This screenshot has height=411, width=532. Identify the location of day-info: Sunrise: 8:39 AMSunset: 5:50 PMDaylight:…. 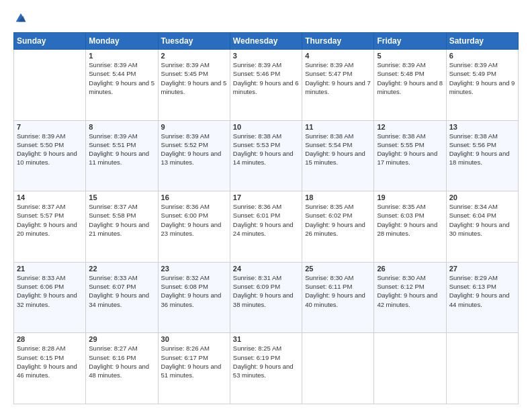
(50, 149).